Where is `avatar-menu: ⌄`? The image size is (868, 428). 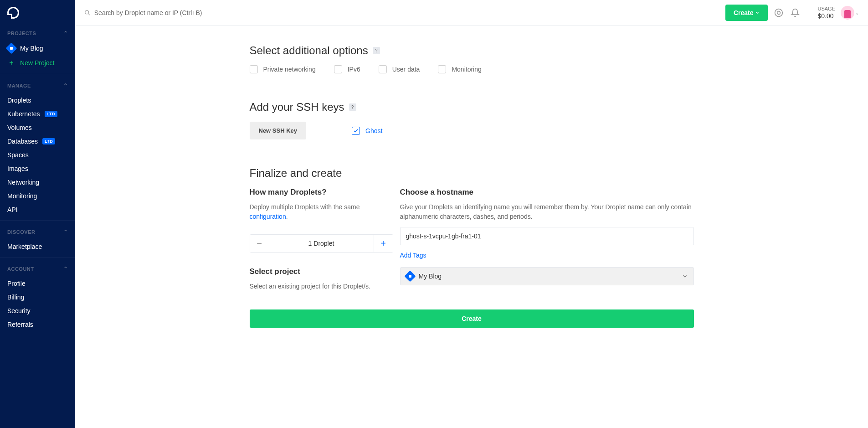
avatar-menu: ⌄ is located at coordinates (850, 13).